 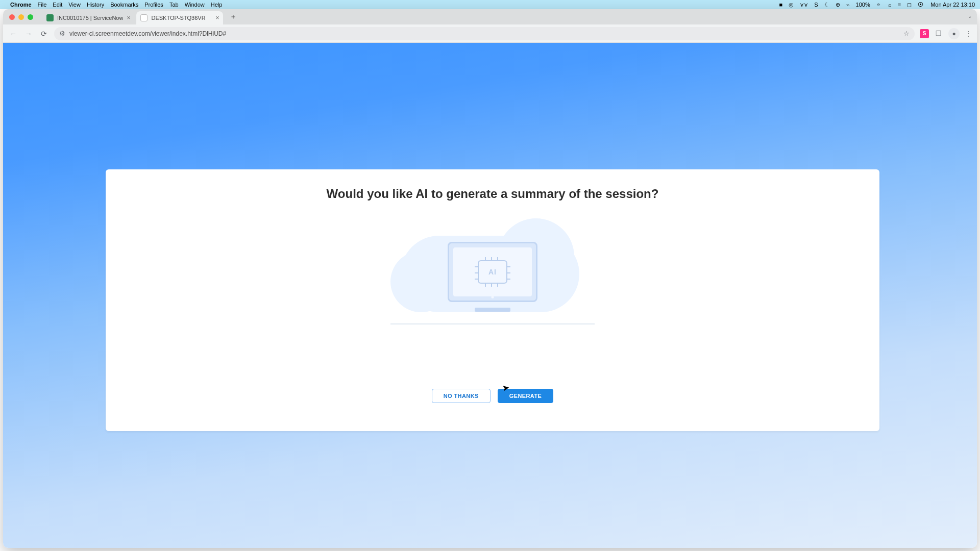 What do you see at coordinates (493, 396) in the screenshot?
I see `dialog-button-row: NO THANKS GENERATE` at bounding box center [493, 396].